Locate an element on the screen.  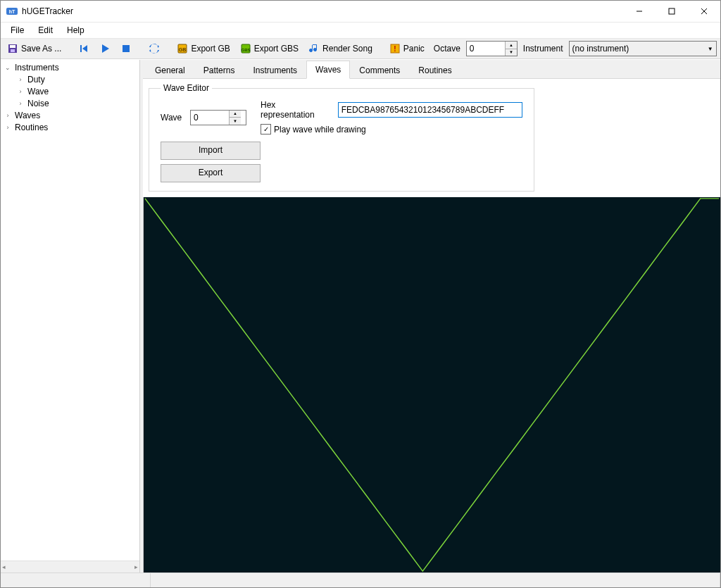
play-while-drawing-label: Play wave while drawing is located at coordinates (320, 130).